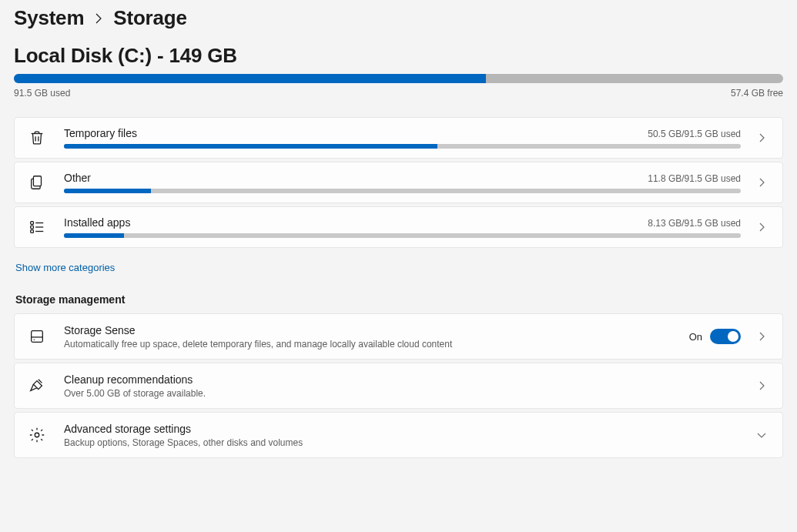 The image size is (797, 532). What do you see at coordinates (37, 386) in the screenshot?
I see `broom-icon` at bounding box center [37, 386].